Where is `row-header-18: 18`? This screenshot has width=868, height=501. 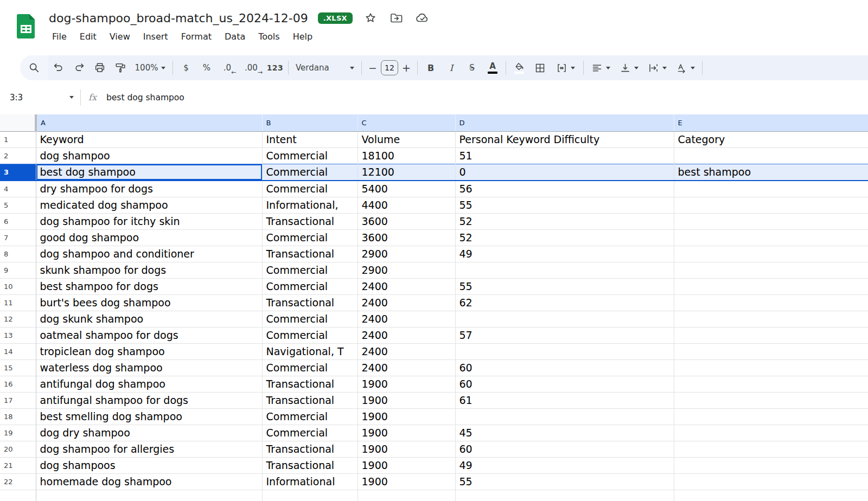 row-header-18: 18 is located at coordinates (18, 417).